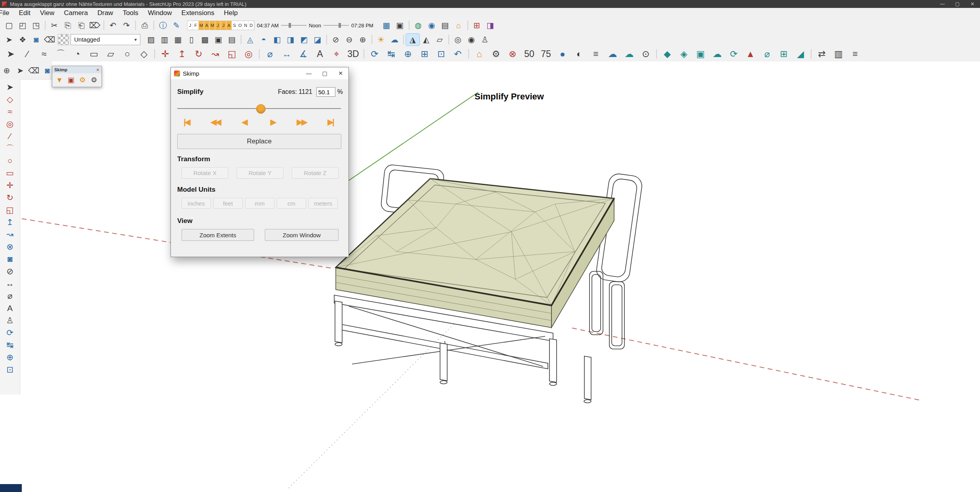 The width and height of the screenshot is (980, 492). What do you see at coordinates (838, 54) in the screenshot?
I see `report-icon: ▥` at bounding box center [838, 54].